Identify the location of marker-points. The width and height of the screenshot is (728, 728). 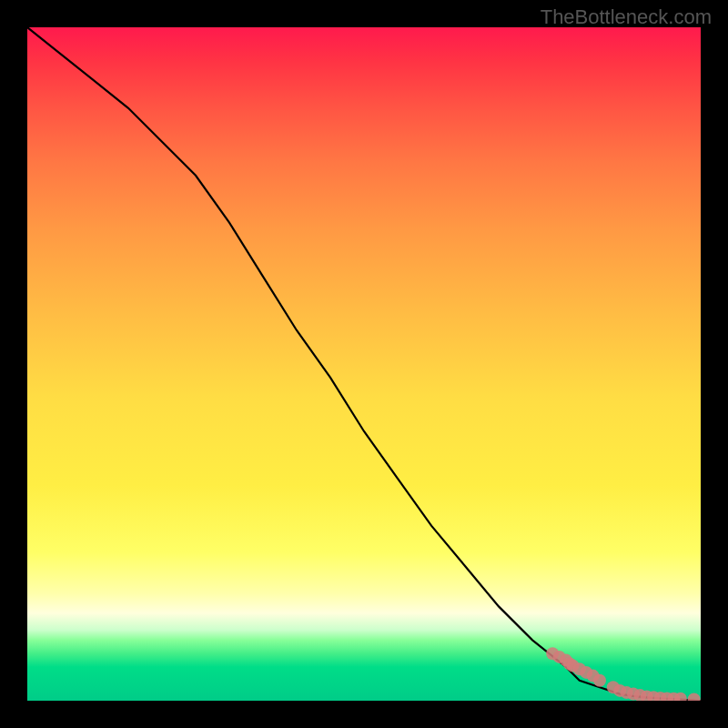
(622, 673).